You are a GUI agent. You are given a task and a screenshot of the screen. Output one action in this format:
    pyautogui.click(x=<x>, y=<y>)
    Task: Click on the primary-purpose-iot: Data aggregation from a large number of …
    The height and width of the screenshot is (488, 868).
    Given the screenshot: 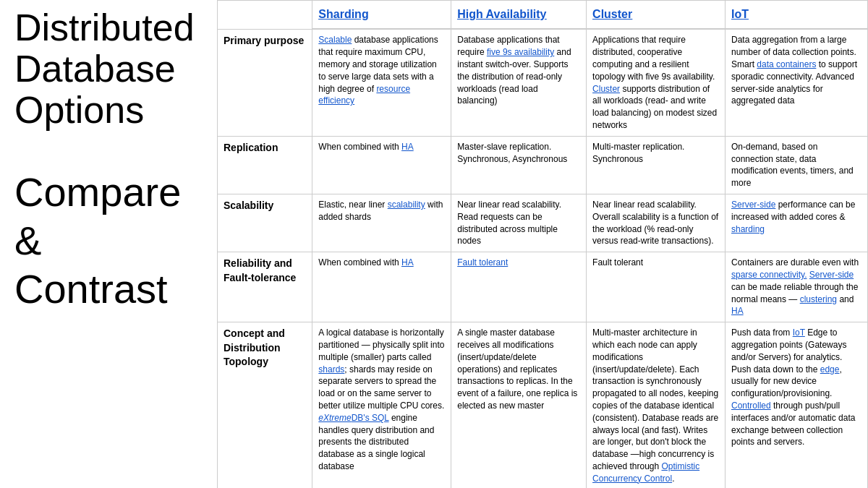 What is the action you would take?
    pyautogui.click(x=796, y=82)
    